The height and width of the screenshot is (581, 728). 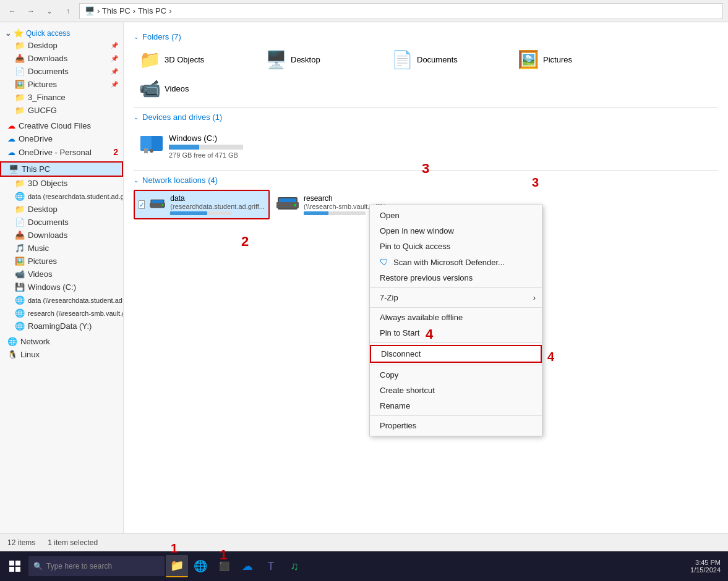 What do you see at coordinates (456, 318) in the screenshot?
I see `ctx-always-offline: Always available offline` at bounding box center [456, 318].